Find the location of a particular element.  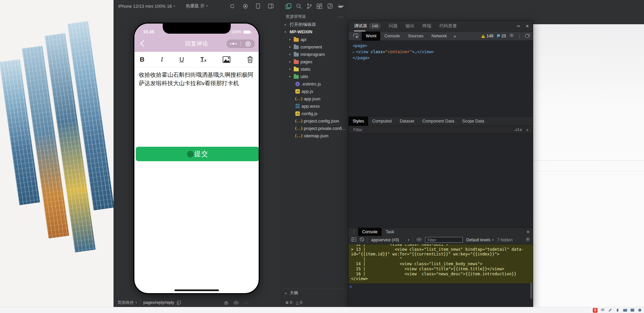

file-editor-icon is located at coordinates (330, 6).